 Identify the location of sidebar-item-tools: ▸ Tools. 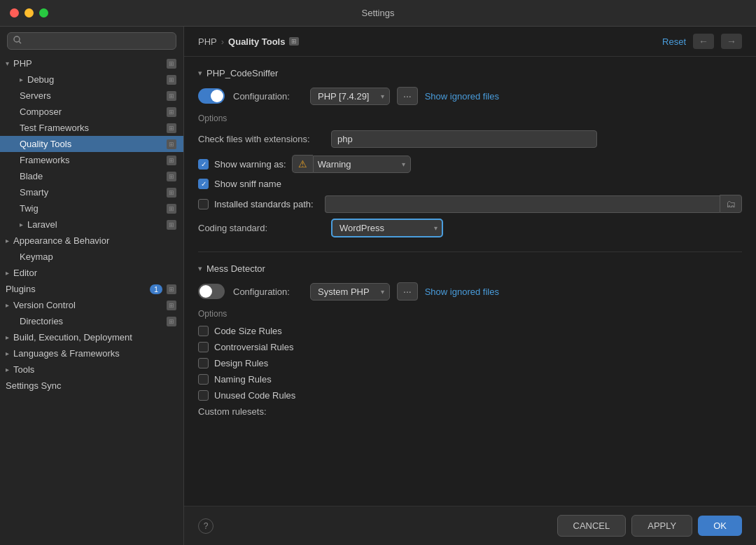
(92, 370).